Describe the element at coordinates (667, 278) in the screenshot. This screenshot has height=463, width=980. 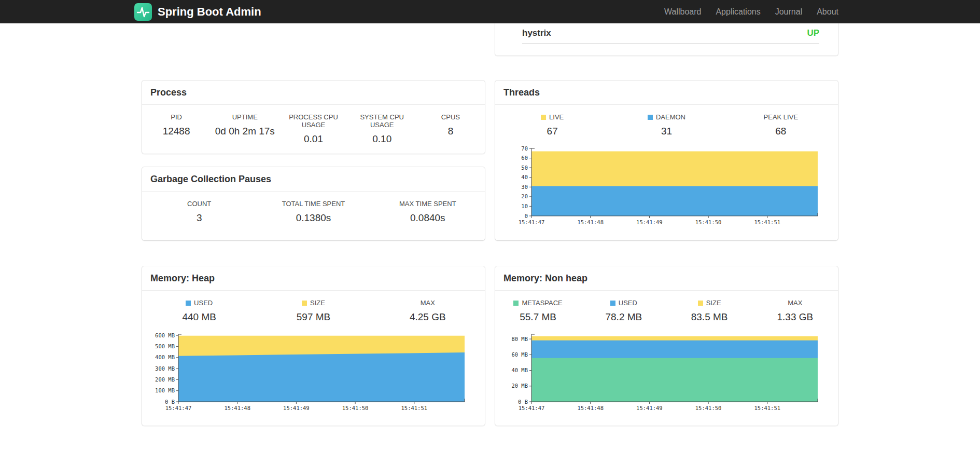
I see `memory-nonheap-panel-title: Memory: Non heap` at that location.